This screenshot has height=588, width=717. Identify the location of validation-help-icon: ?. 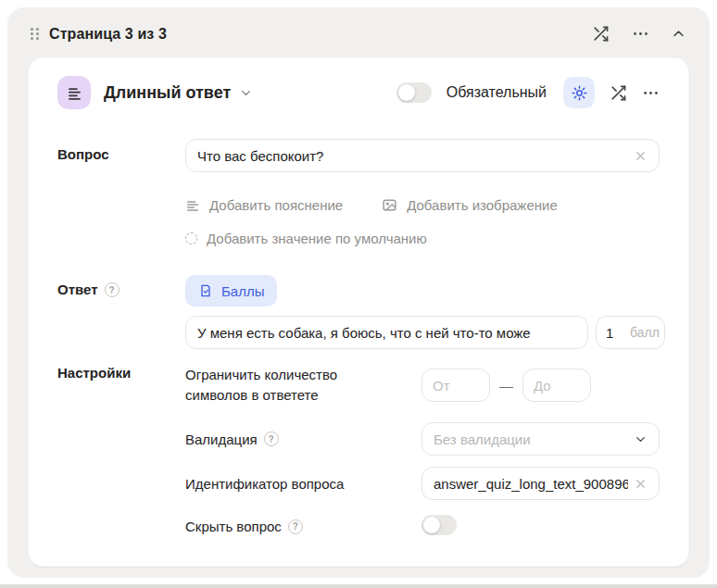
(271, 439).